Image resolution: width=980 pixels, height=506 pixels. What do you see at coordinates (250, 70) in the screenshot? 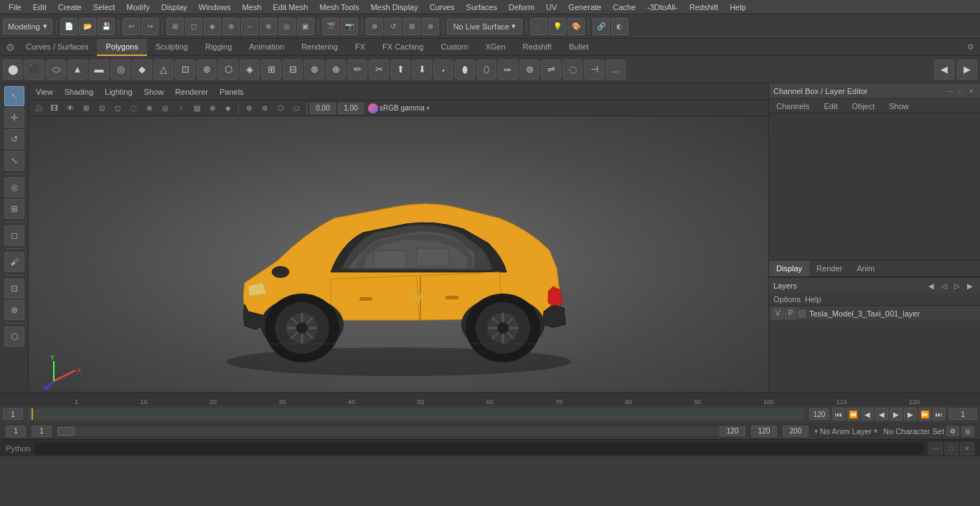
I see `shelf-super: ◈` at bounding box center [250, 70].